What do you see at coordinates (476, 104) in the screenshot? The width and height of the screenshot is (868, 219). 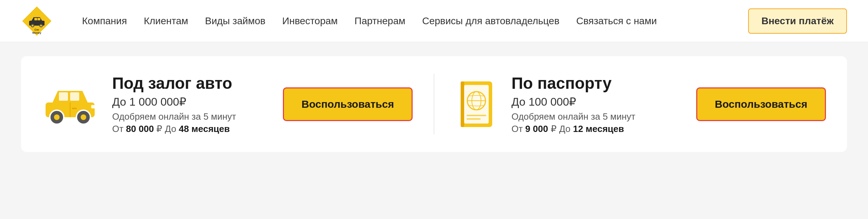 I see `passport-icon` at bounding box center [476, 104].